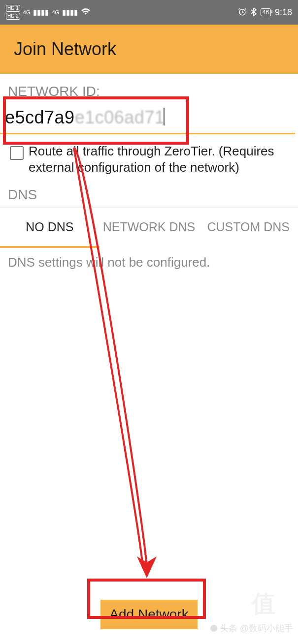  Describe the element at coordinates (266, 12) in the screenshot. I see `battery-level: 46` at that location.